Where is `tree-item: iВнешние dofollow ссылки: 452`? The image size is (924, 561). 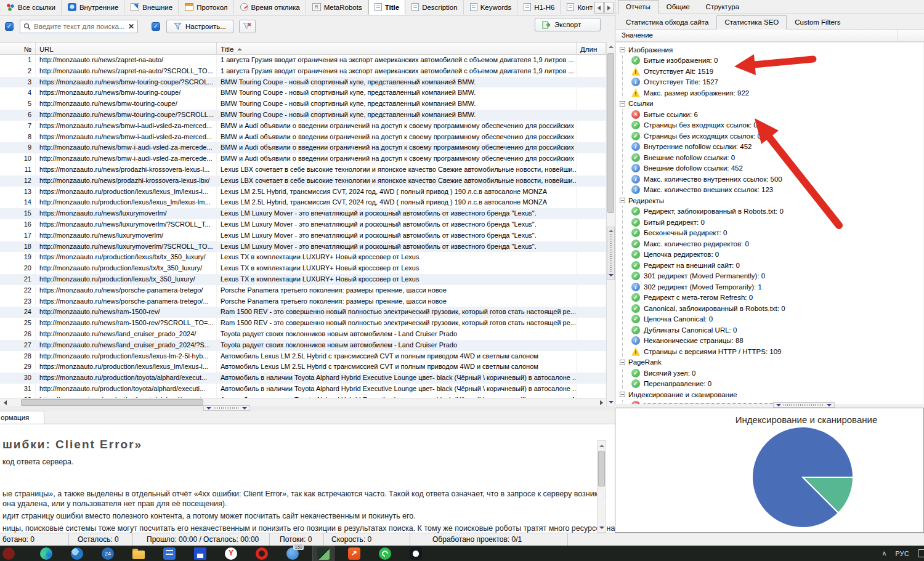 tree-item: iВнешние dofollow ссылки: 452 is located at coordinates (777, 169).